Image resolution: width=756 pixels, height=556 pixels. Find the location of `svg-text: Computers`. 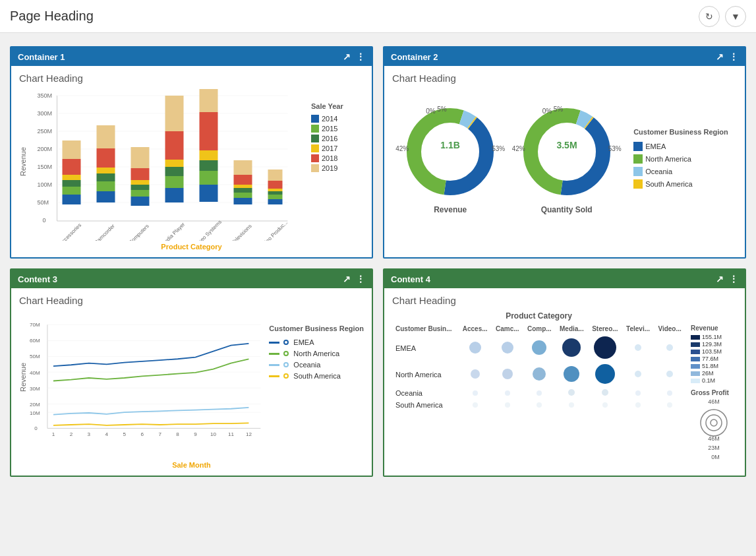

svg-text: Computers is located at coordinates (139, 232).